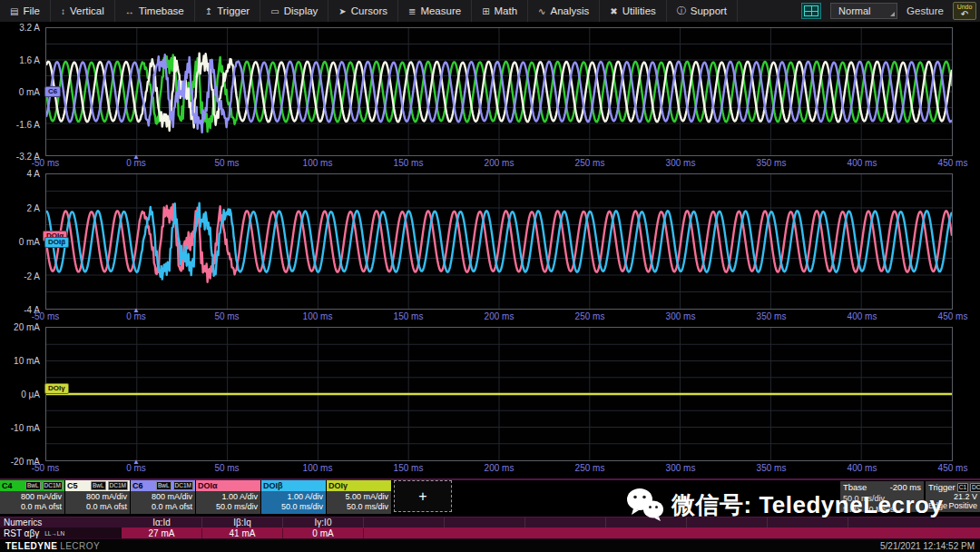 This screenshot has height=552, width=980. What do you see at coordinates (61, 533) in the screenshot?
I see `numerics-row-label: RST αβγ LL→LN` at bounding box center [61, 533].